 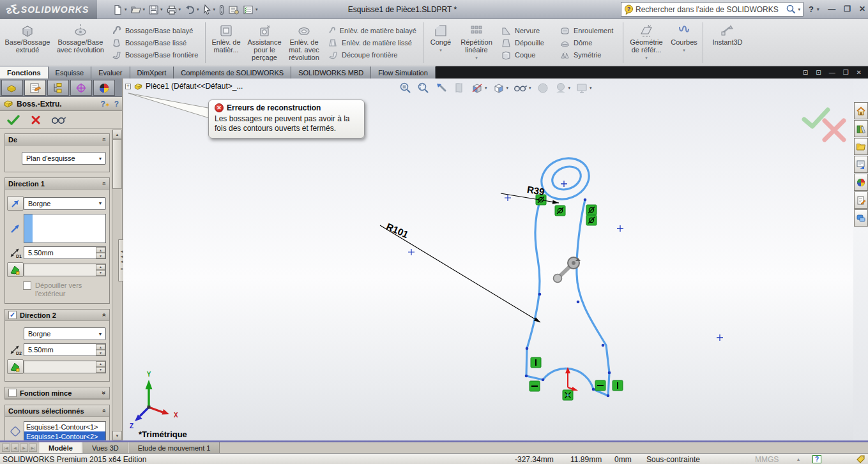 I want to click on minimize-button: —, so click(x=832, y=9).